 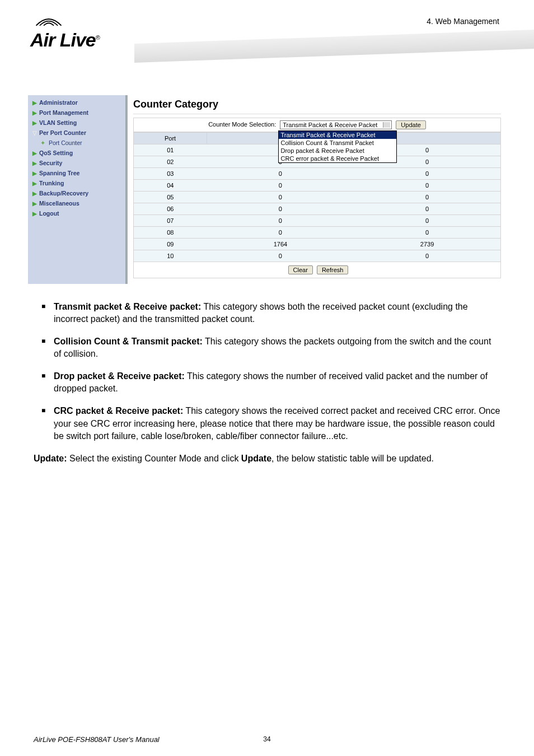 What do you see at coordinates (170, 244) in the screenshot?
I see `cell-port: 09` at bounding box center [170, 244].